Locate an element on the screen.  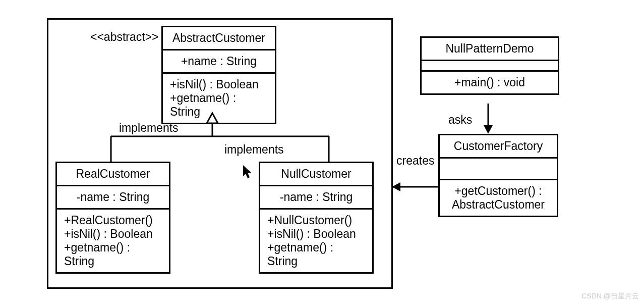
class-op: +getCustomer() : AbstractCustomer is located at coordinates (498, 198).